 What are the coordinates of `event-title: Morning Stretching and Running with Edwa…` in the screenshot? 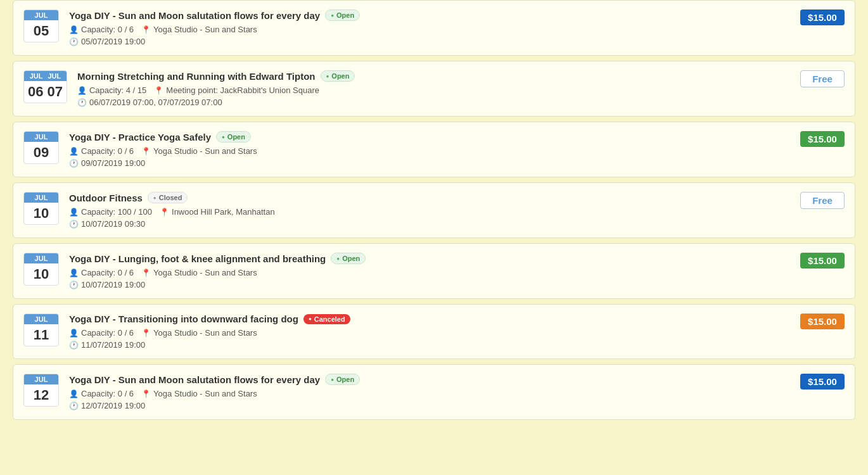 It's located at (196, 76).